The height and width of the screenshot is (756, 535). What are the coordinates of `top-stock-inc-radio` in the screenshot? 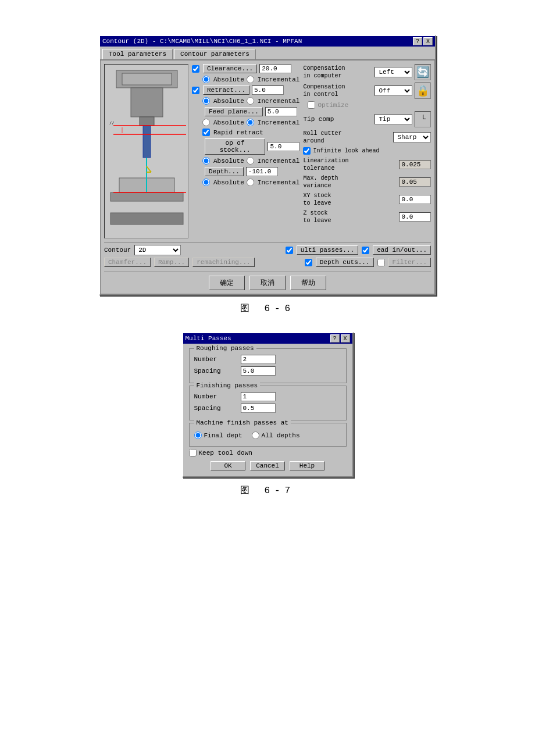 It's located at (250, 161).